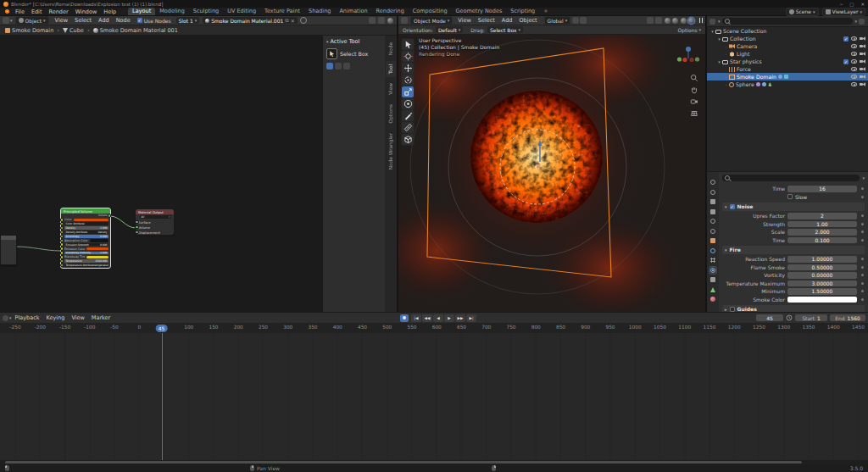  What do you see at coordinates (86, 232) in the screenshot?
I see `node-value-field: Density Attributedensity` at bounding box center [86, 232].